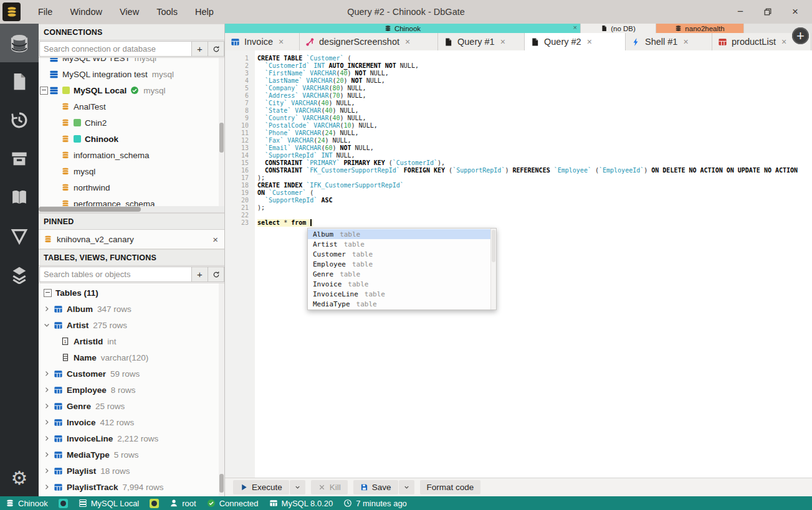 The width and height of the screenshot is (812, 510). I want to click on execute-dropdown-button, so click(298, 487).